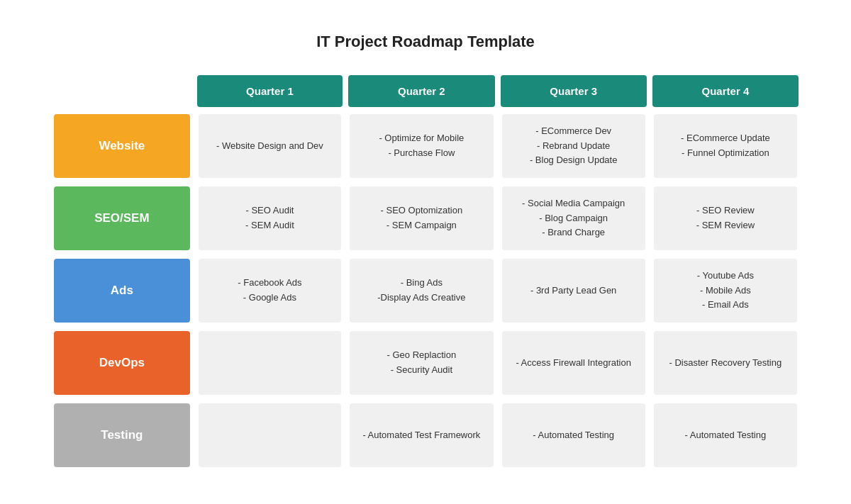 This screenshot has height=504, width=851. I want to click on page-title: IT Project Roadmap Template, so click(425, 42).